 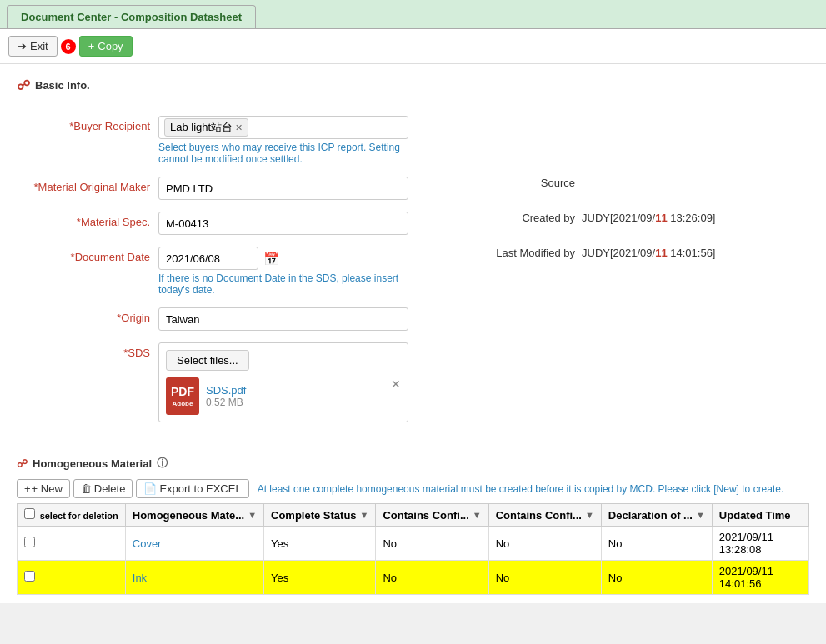 I want to click on col-contains-confi2: Contains Confi... ▼, so click(x=545, y=515).